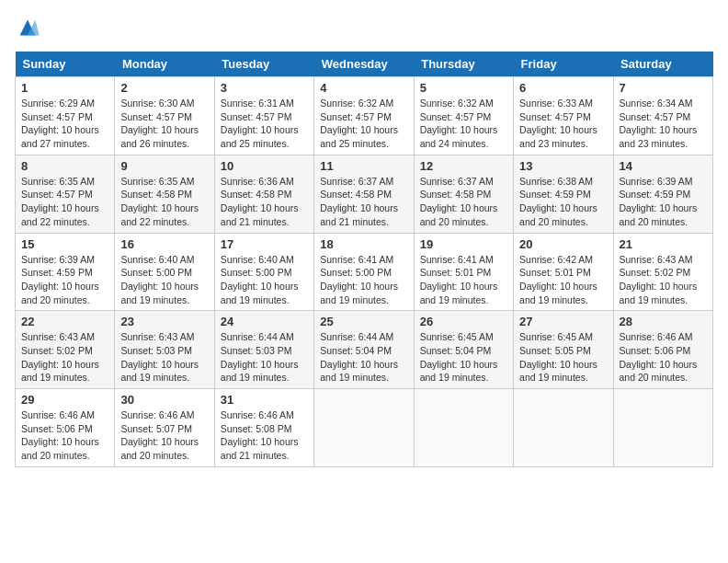  I want to click on day-info: Sunrise: 6:30 AM Sunset: 4:57 PM Dayligh…, so click(164, 123).